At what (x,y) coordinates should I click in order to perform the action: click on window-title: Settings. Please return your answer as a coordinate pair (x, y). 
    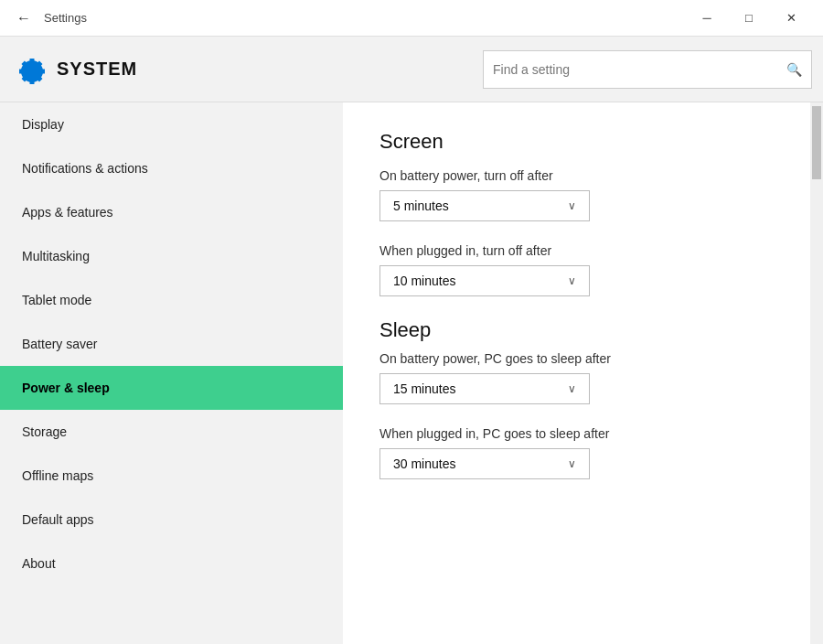
    Looking at the image, I should click on (66, 18).